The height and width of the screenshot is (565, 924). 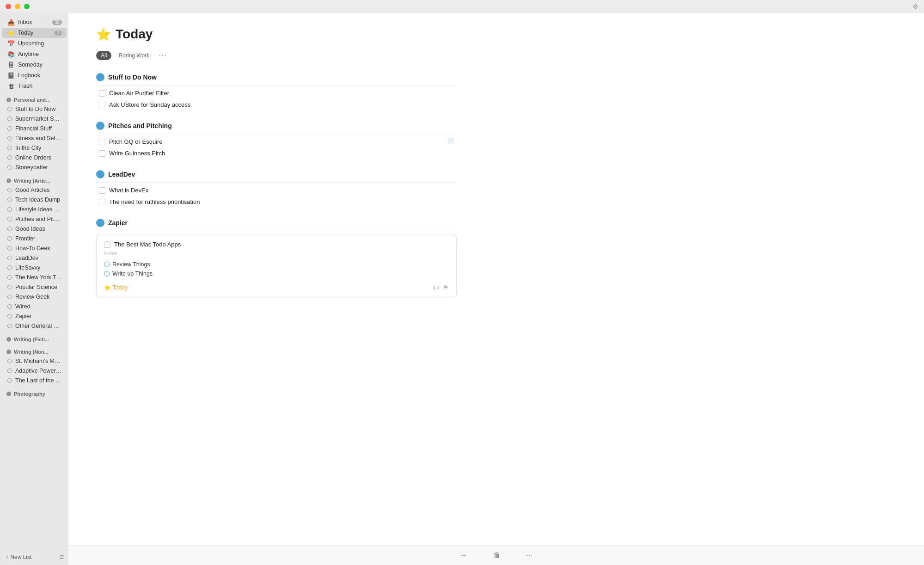 I want to click on today-badge: 7, so click(x=58, y=33).